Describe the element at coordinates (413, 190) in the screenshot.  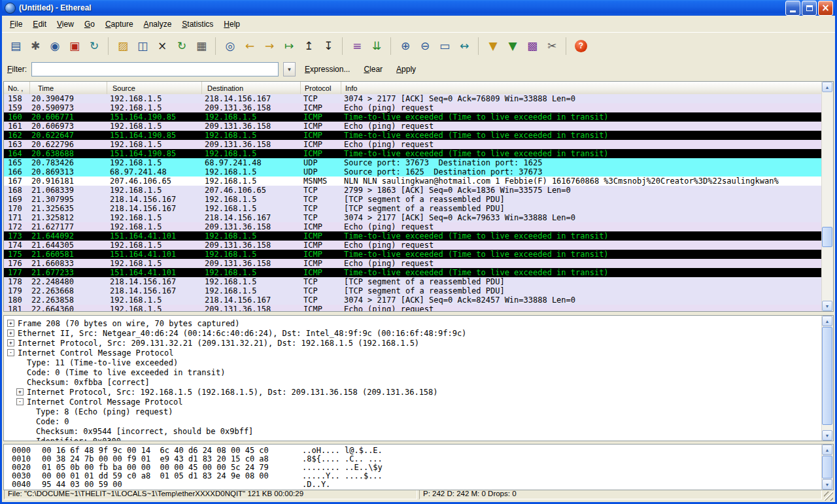
I see `packet-row: 168 21.068339 192.168.1.5 207.46.106.65 …` at that location.